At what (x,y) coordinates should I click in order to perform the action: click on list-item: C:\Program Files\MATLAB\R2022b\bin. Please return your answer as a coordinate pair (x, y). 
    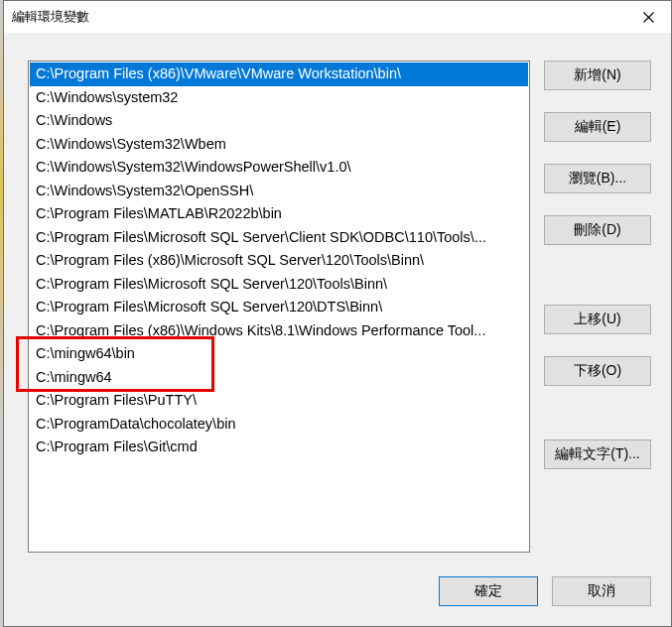
    Looking at the image, I should click on (279, 214).